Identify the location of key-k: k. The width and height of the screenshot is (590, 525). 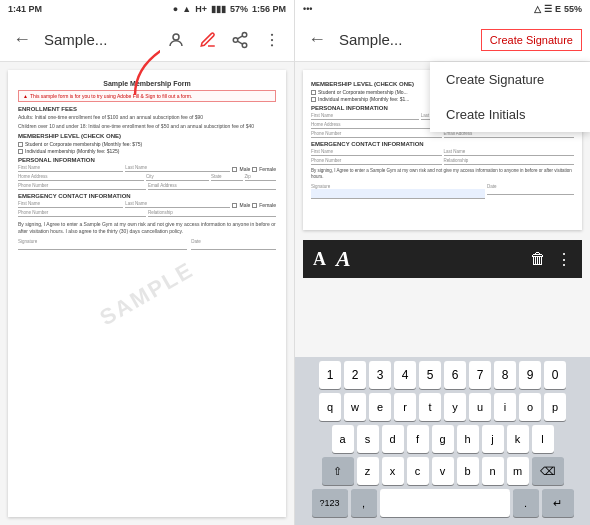
(518, 439).